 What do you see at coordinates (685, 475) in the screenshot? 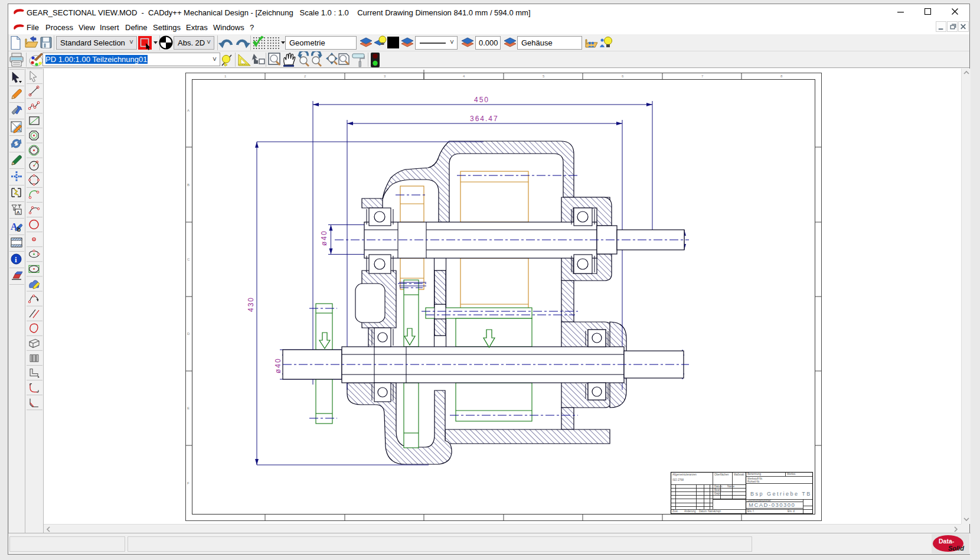
I see `svg-text: Allgemeintoleranzen` at bounding box center [685, 475].